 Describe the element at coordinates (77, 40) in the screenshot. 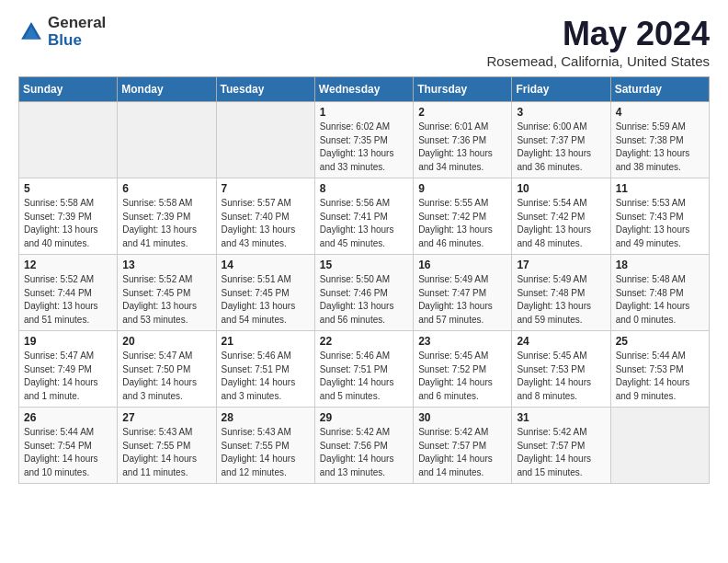

I see `logo-blue: Blue` at that location.